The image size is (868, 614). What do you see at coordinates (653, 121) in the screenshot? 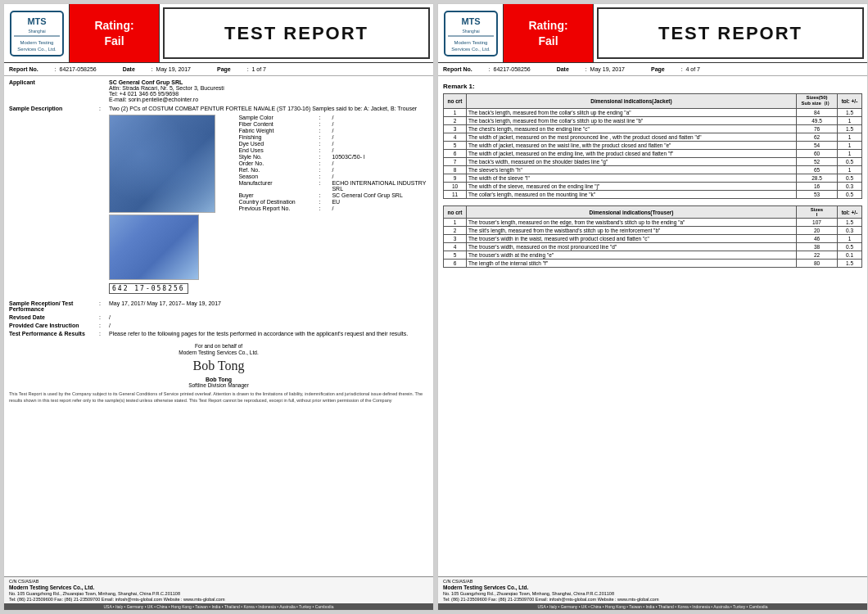
I see `table-row: 2The back's length, measured from the co…` at bounding box center [653, 121].